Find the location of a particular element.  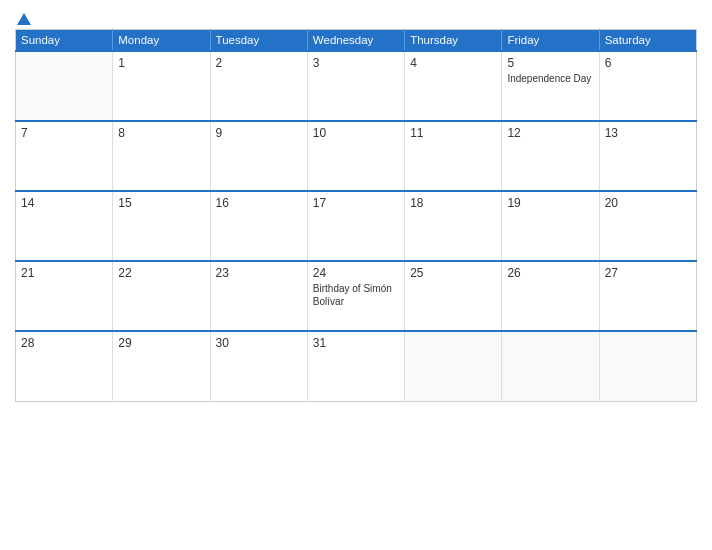

calendar-cell: 8 is located at coordinates (162, 156).